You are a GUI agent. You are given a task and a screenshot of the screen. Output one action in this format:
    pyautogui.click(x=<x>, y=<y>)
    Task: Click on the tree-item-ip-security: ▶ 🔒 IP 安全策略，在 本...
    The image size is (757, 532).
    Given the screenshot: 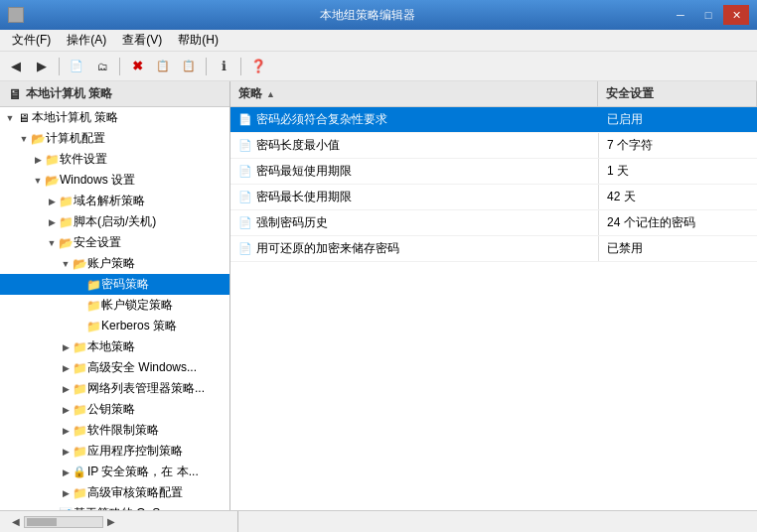 What is the action you would take?
    pyautogui.click(x=115, y=472)
    